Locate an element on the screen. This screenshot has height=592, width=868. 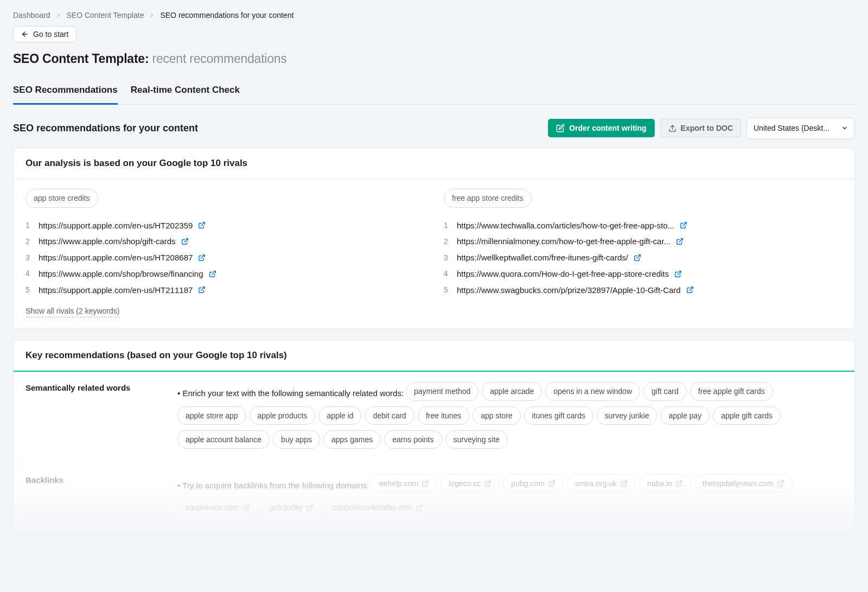
breadcrumb-item-template: SEO Content Template is located at coordinates (105, 15).